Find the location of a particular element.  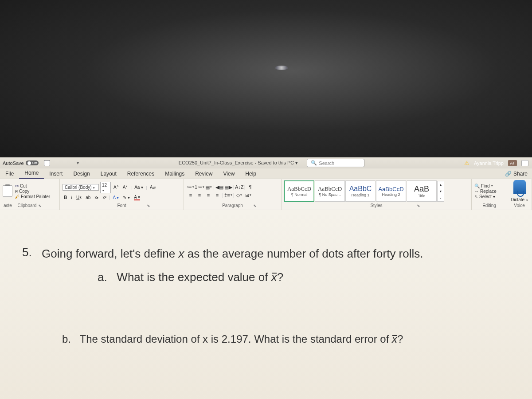

grow-font-button: A˄ is located at coordinates (116, 187).